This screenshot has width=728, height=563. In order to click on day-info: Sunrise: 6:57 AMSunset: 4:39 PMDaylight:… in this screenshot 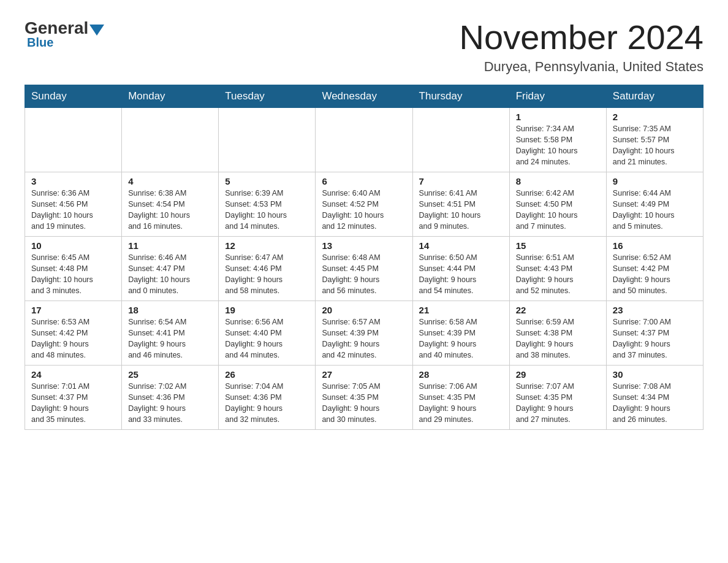, I will do `click(364, 339)`.